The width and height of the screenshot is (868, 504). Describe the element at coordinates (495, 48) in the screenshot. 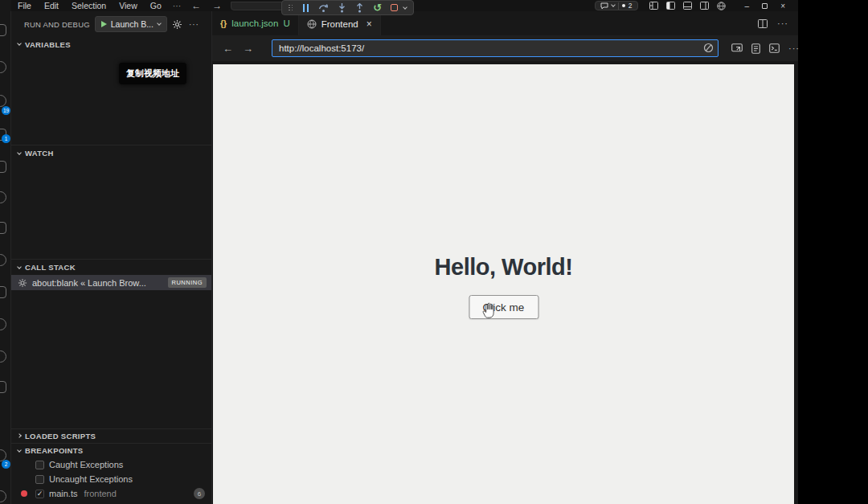

I see `url-input` at that location.